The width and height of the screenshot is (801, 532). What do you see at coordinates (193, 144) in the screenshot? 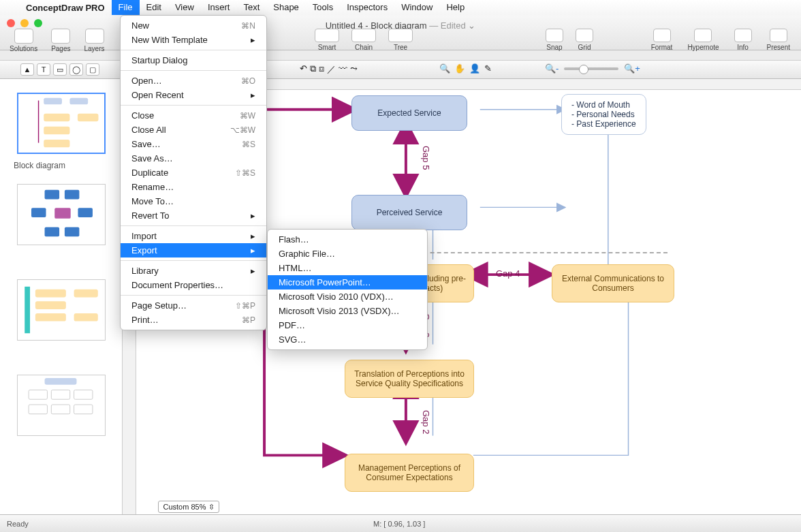
I see `menu-item-save: Save…⌘S` at bounding box center [193, 144].